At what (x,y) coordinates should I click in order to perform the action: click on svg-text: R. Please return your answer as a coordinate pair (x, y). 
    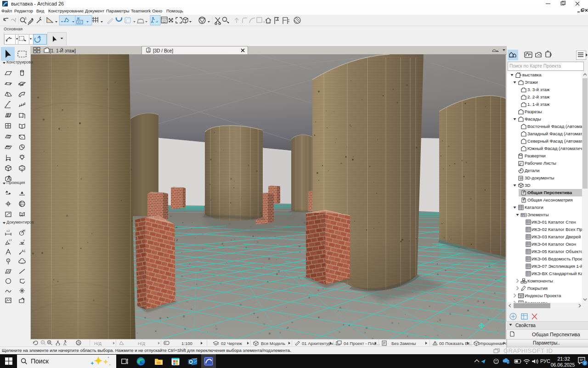
    Looking at the image, I should click on (78, 18).